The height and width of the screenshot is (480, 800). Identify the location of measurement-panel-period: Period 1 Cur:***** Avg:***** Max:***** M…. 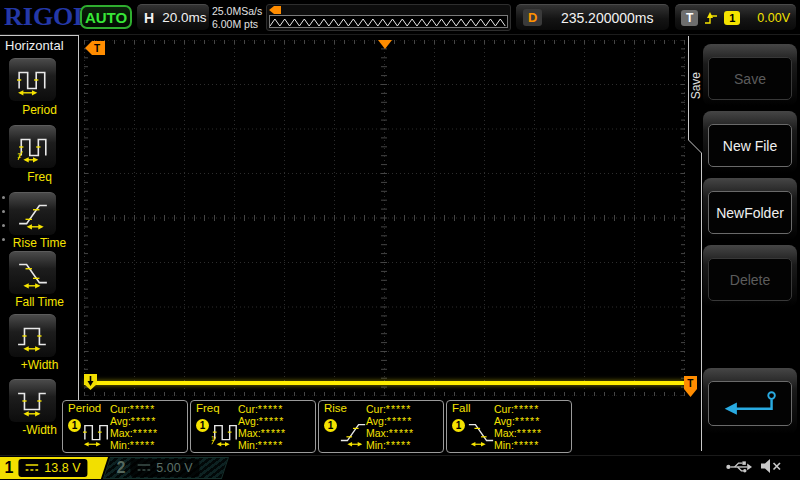
(125, 426).